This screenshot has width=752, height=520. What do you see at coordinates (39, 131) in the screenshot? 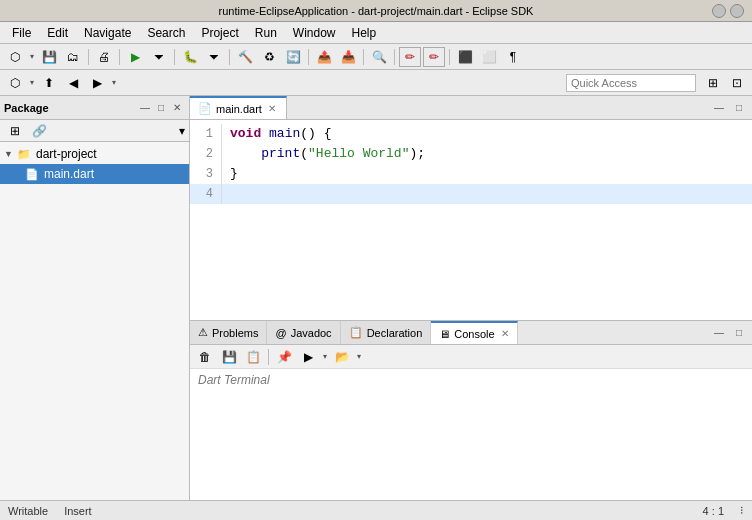
I see `sidebar-link: 🔗` at bounding box center [39, 131].